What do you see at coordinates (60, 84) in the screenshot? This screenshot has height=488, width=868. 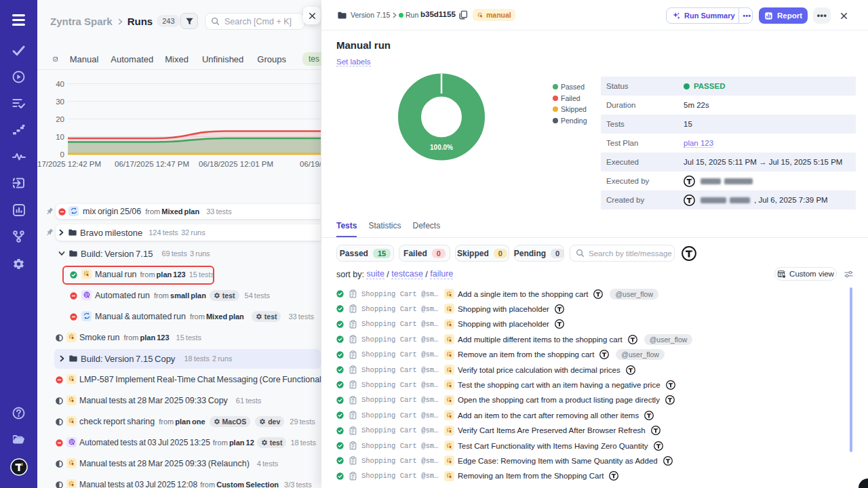 I see `svg-text: 40` at bounding box center [60, 84].